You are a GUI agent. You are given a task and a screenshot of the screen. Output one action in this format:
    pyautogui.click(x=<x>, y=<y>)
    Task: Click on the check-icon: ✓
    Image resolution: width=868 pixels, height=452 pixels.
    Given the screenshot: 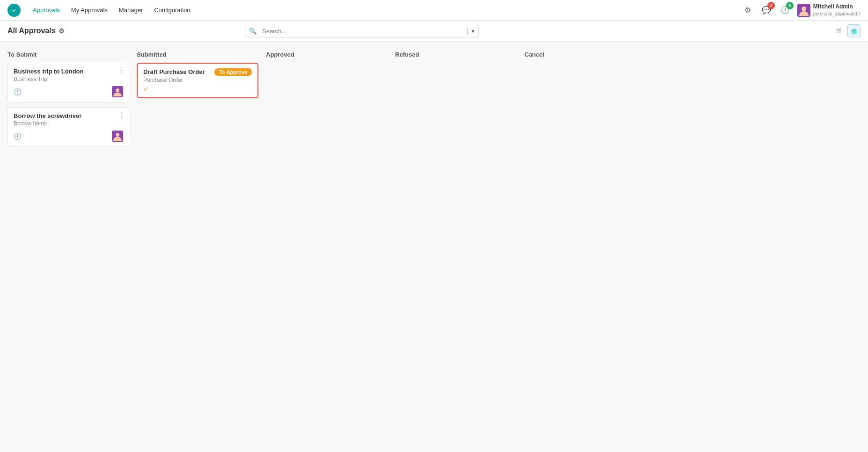 What is the action you would take?
    pyautogui.click(x=198, y=89)
    